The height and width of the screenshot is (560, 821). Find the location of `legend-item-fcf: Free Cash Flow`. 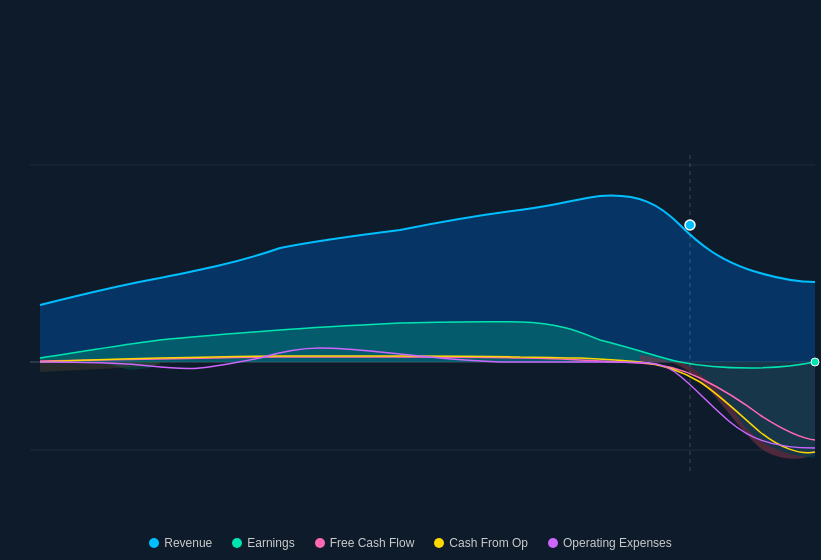

legend-item-fcf: Free Cash Flow is located at coordinates (365, 543).